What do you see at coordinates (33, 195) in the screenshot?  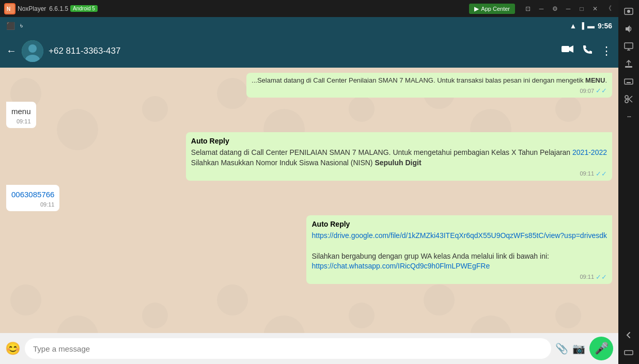 I see `message-text: 0063085766` at bounding box center [33, 195].